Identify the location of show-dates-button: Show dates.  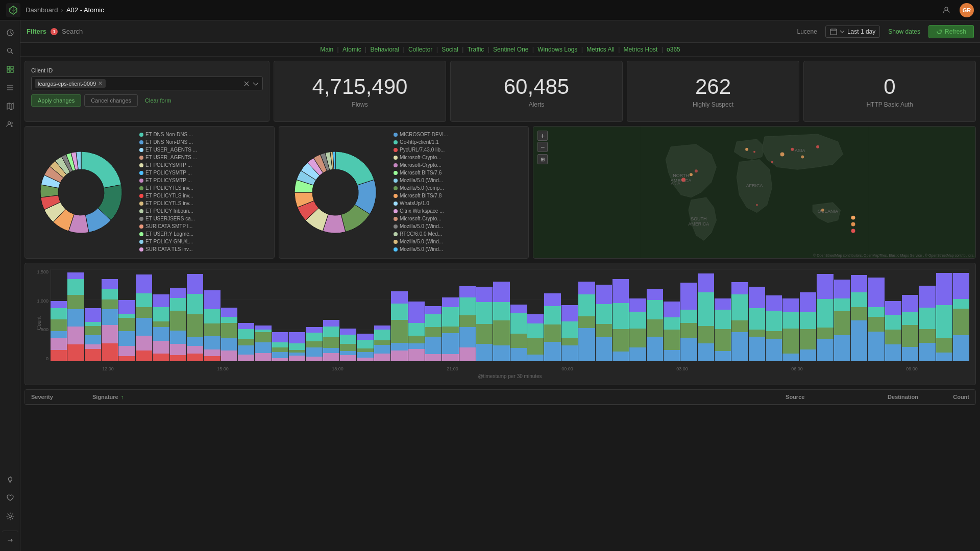
(904, 32).